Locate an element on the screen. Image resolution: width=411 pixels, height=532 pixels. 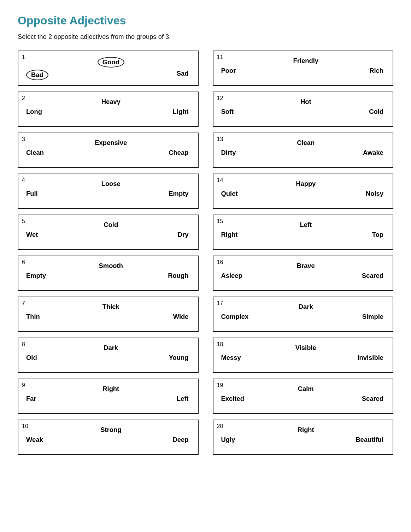
card-right-word: Wide is located at coordinates (181, 317).